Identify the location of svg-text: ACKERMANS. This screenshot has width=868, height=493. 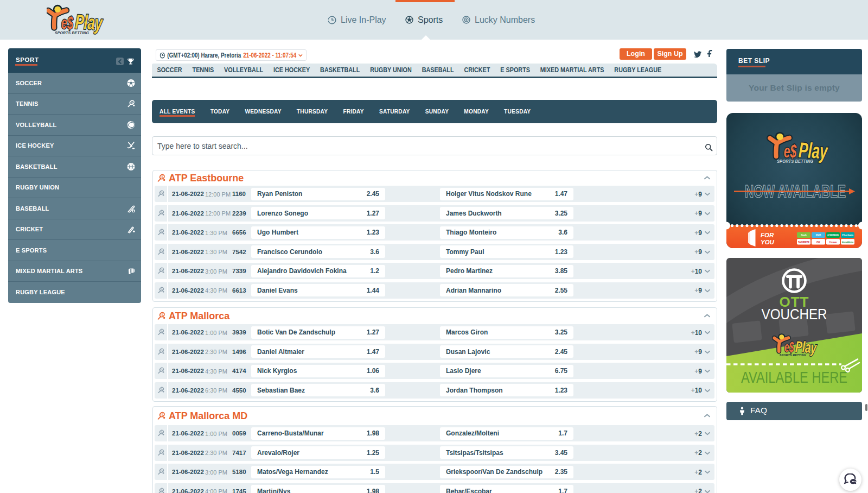
(833, 236).